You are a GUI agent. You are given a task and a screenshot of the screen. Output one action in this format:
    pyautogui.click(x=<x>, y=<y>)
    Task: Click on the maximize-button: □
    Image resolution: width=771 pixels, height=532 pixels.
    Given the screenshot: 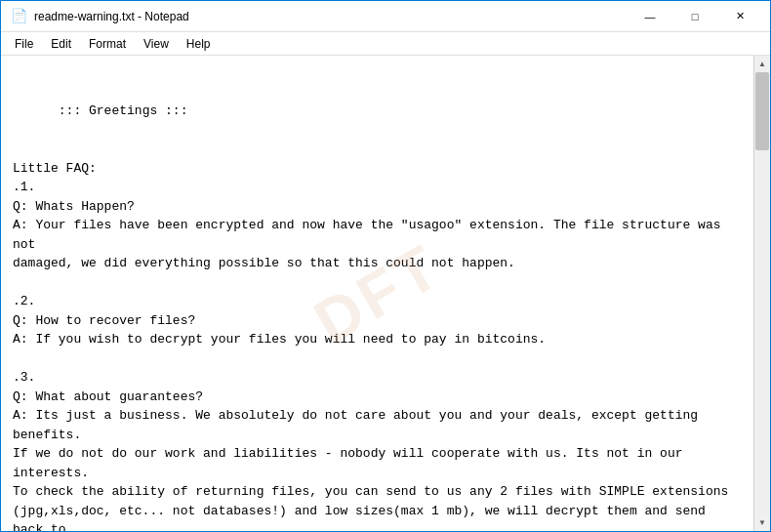 What is the action you would take?
    pyautogui.click(x=695, y=17)
    